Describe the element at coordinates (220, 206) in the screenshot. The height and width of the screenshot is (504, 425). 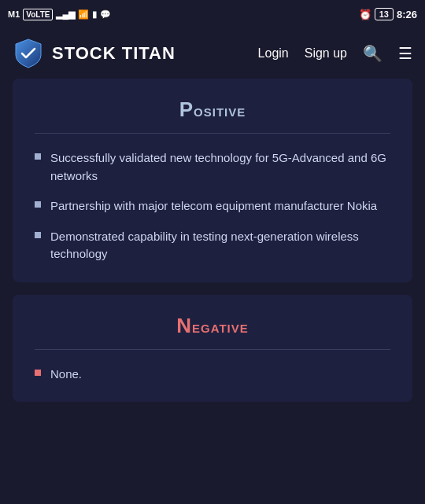
I see `bullet-text: Partnership with major telecom equipment…` at that location.